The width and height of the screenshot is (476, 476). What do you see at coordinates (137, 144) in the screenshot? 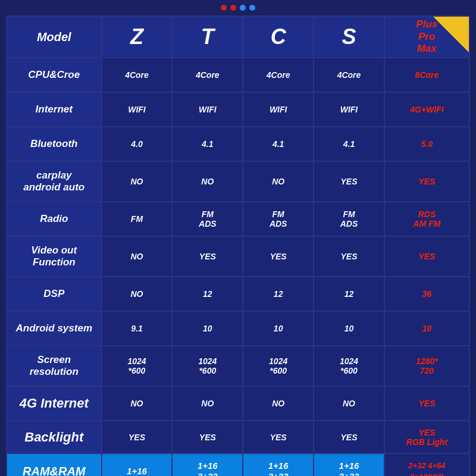
I see `value-z-2: 4.0` at bounding box center [137, 144].